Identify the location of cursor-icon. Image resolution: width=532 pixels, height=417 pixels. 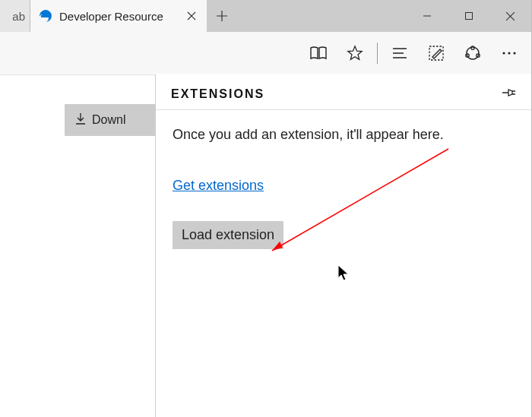
(344, 273).